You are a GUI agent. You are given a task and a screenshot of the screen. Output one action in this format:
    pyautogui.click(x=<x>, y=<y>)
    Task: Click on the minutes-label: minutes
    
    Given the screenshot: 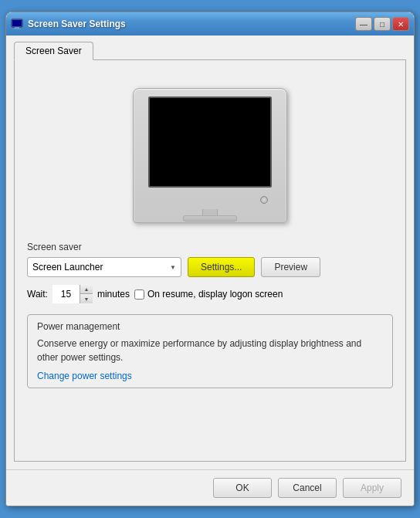 What is the action you would take?
    pyautogui.click(x=113, y=294)
    